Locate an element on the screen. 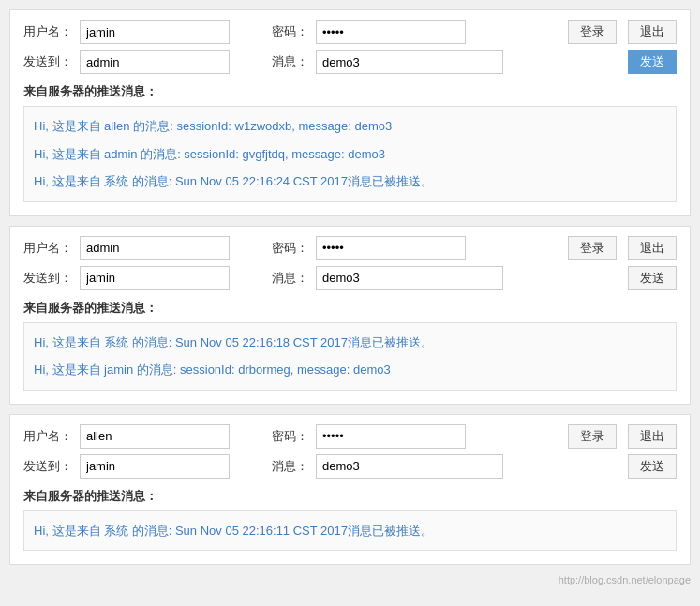 The image size is (700, 606). message-area: Hi, 这是来自 allen 的消息: sessionId: w1zwodxb,… is located at coordinates (350, 154).